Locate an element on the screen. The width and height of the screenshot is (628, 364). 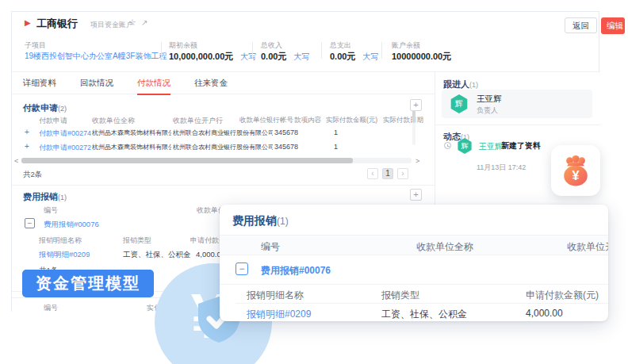
edit-button: 编辑 is located at coordinates (613, 25).